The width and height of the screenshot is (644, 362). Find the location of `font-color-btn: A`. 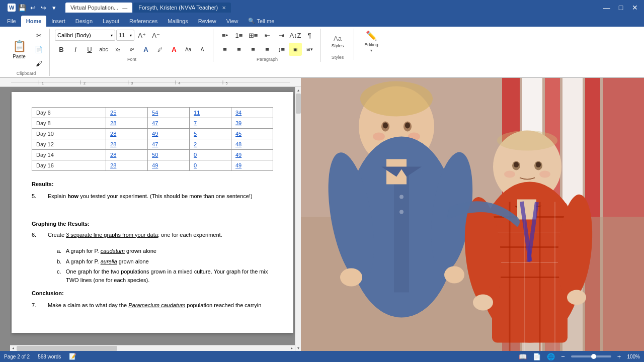

font-color-btn: A is located at coordinates (174, 49).